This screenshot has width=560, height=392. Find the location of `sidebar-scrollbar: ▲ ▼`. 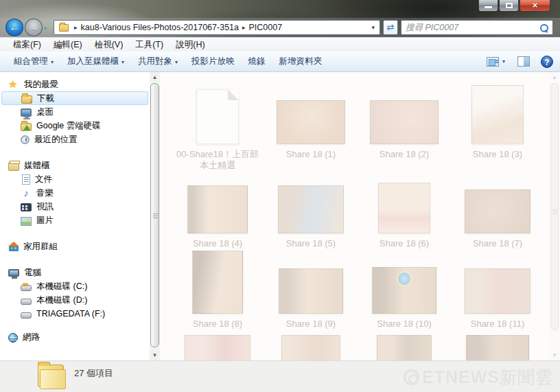

sidebar-scrollbar: ▲ ▼ is located at coordinates (155, 216).